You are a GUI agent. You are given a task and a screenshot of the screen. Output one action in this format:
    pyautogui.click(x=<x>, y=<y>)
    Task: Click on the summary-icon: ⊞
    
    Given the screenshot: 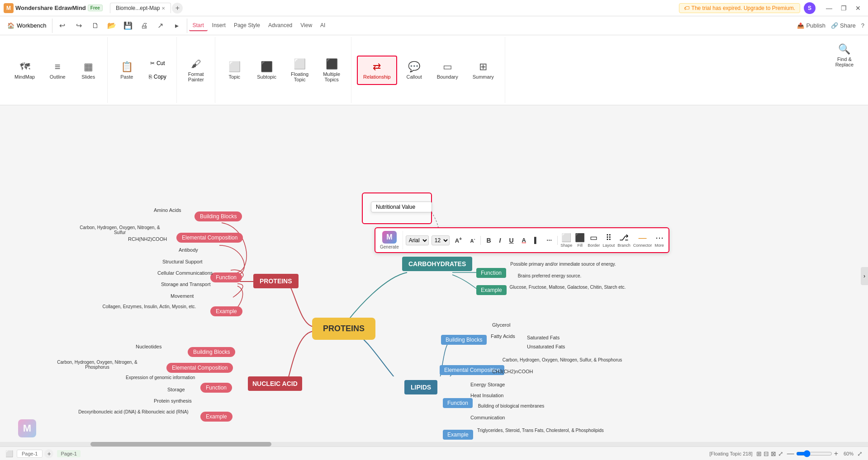 What is the action you would take?
    pyautogui.click(x=483, y=67)
    